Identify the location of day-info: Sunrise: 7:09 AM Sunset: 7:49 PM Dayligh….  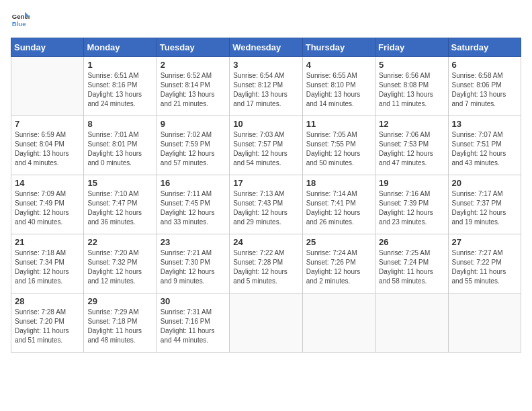
(47, 208).